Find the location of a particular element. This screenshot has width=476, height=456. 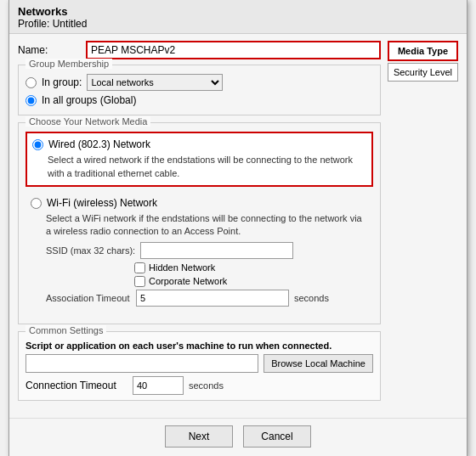

cancel-button: Cancel is located at coordinates (277, 436).